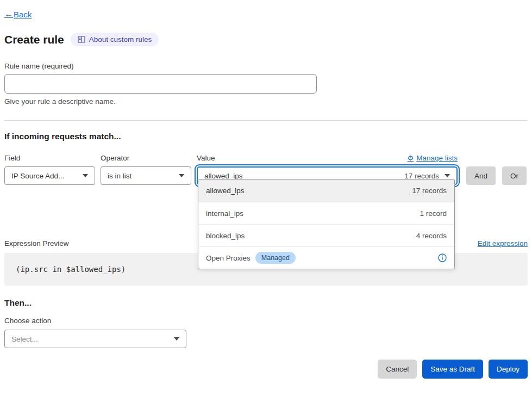 This screenshot has width=532, height=402. I want to click on action-select: Select..., so click(96, 339).